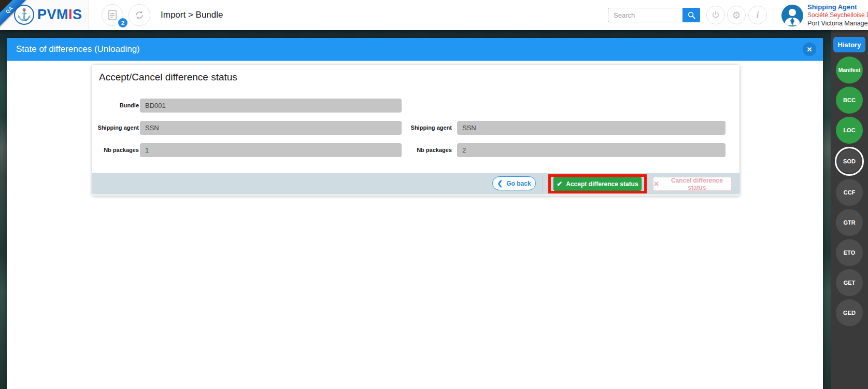 The width and height of the screenshot is (868, 389). I want to click on brand-name: PVMIS, so click(60, 15).